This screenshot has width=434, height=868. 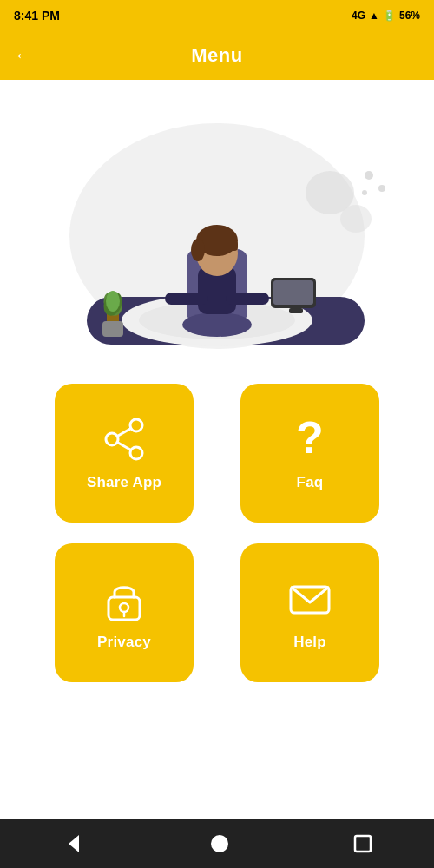 I want to click on recent-nav-button, so click(x=363, y=844).